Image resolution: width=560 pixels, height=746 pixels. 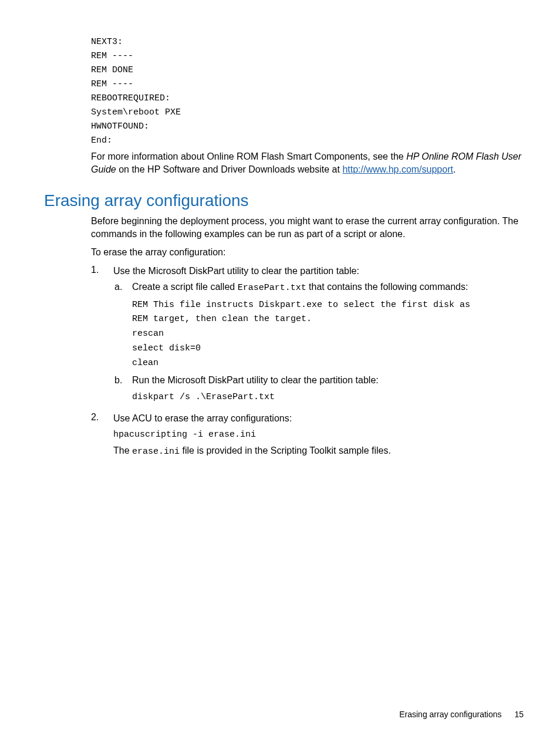 I want to click on code-block-top: NEXT3: REM ---- REM DONE REM ---- REBOOT…, so click(x=309, y=92).